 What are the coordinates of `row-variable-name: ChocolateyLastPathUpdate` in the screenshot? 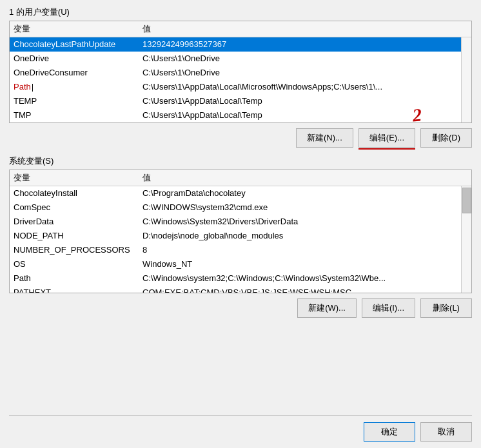 It's located at (78, 44).